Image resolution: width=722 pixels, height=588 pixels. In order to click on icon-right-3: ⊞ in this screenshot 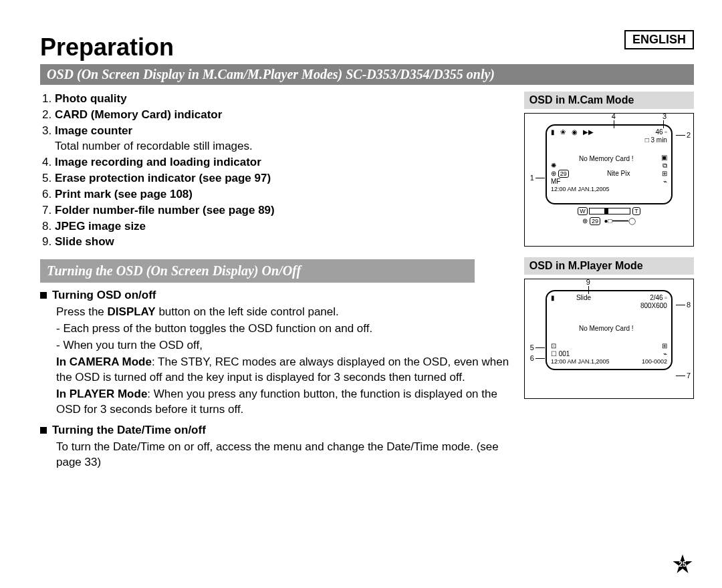, I will do `click(665, 174)`.